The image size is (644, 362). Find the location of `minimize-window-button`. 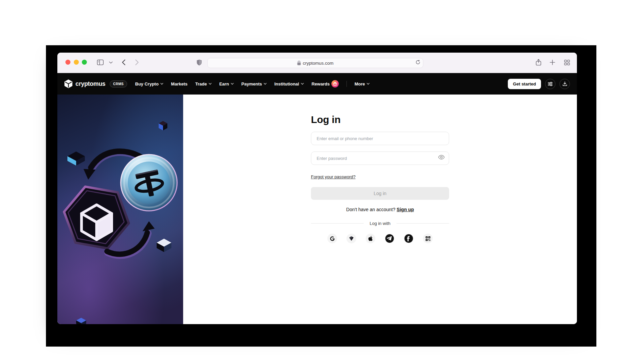

minimize-window-button is located at coordinates (76, 62).